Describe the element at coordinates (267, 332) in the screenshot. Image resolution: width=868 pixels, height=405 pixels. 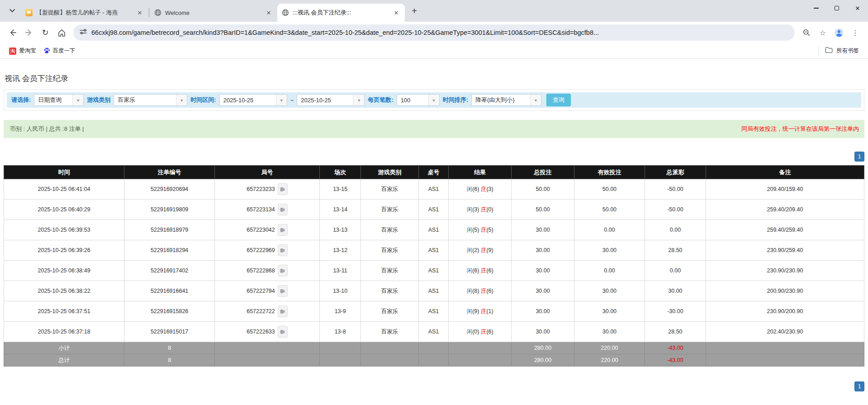
I see `cell-round-id: 657222633` at that location.